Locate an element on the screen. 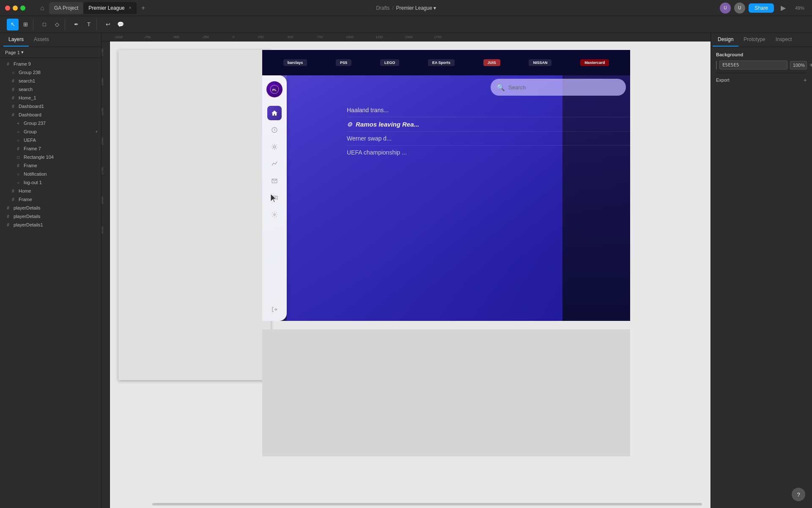 This screenshot has width=812, height=508. avatar-2: U is located at coordinates (740, 8).